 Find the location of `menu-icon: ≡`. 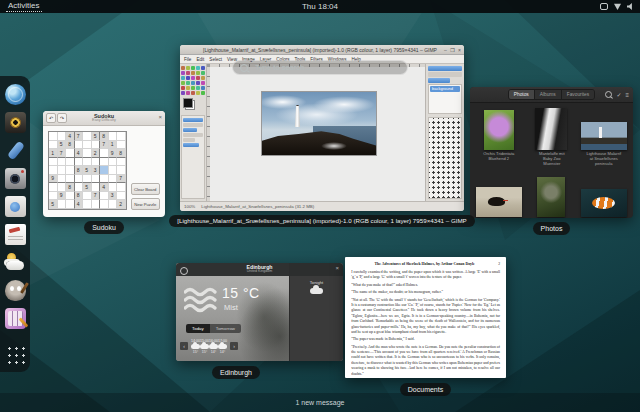

menu-icon: ≡ is located at coordinates (627, 95).